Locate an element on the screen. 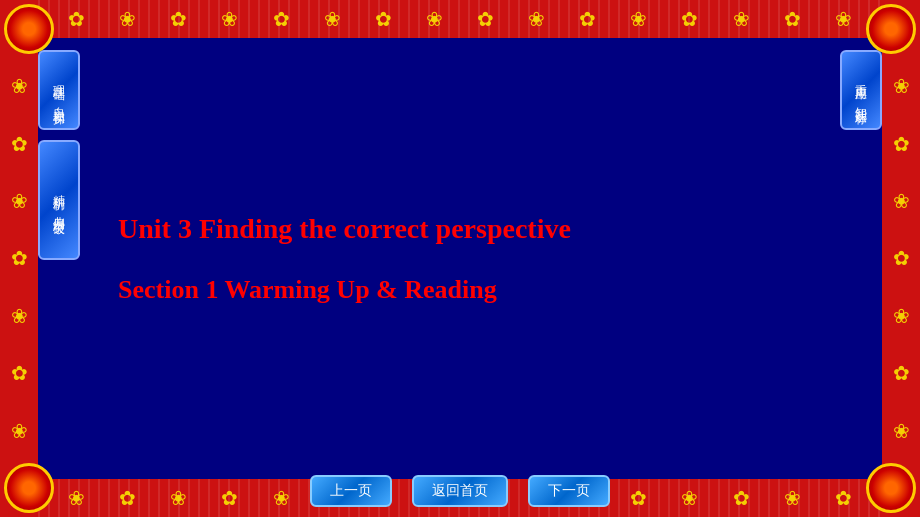 The width and height of the screenshot is (920, 517). home-button: 返回首页 is located at coordinates (460, 491).